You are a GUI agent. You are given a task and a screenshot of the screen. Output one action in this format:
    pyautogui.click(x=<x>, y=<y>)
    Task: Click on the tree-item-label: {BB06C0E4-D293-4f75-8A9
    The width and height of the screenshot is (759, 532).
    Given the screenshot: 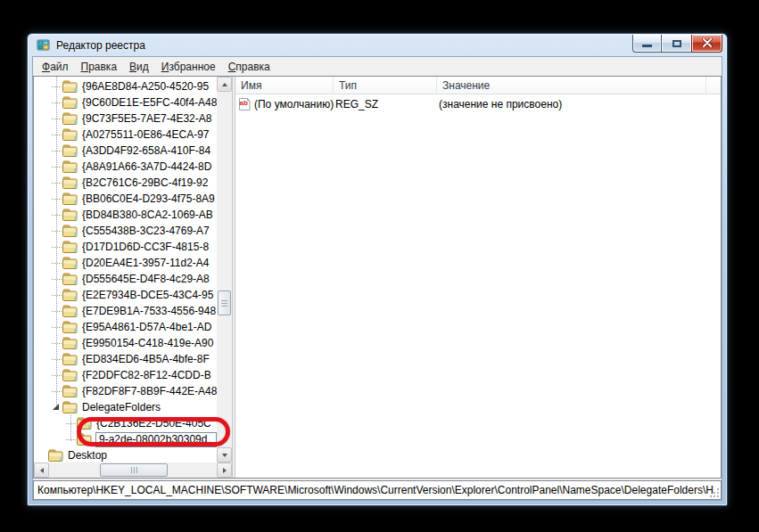 What is the action you would take?
    pyautogui.click(x=148, y=199)
    